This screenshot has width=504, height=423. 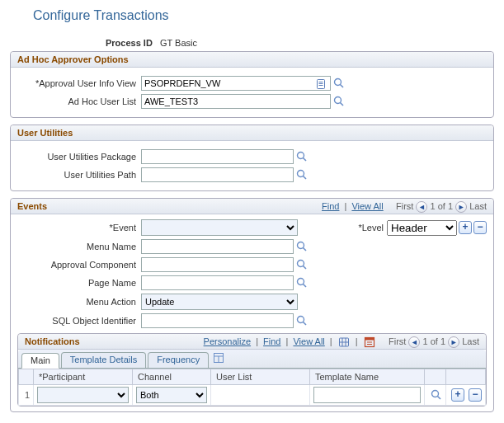 I want to click on table-row: 1 Both + −, so click(x=252, y=396).